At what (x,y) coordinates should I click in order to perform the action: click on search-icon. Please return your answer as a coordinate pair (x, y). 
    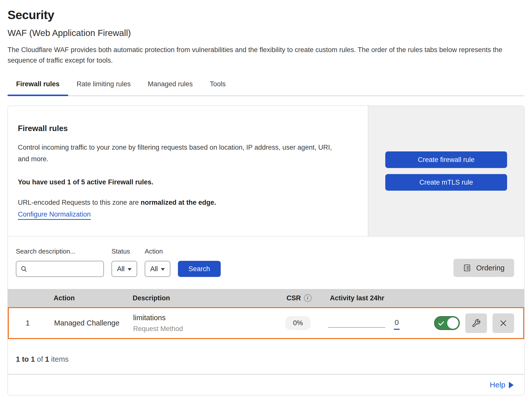
    Looking at the image, I should click on (24, 269).